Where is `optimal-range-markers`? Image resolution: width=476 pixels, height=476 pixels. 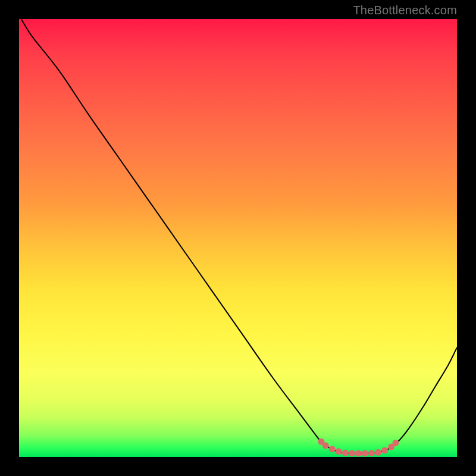 optimal-range-markers is located at coordinates (358, 447).